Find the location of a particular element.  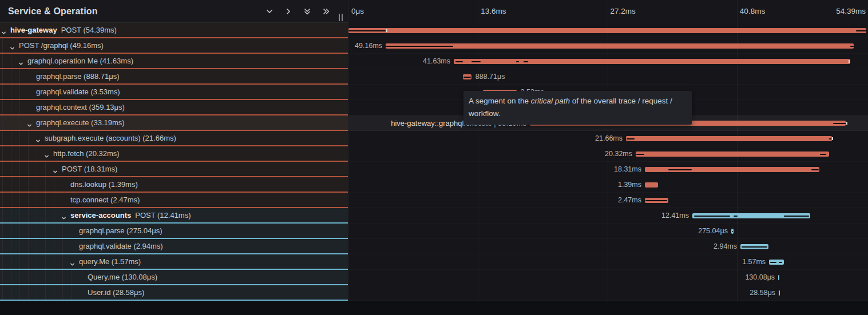

timeline-header: 0μs13.6ms27.2ms40.8ms54.39ms is located at coordinates (608, 11).